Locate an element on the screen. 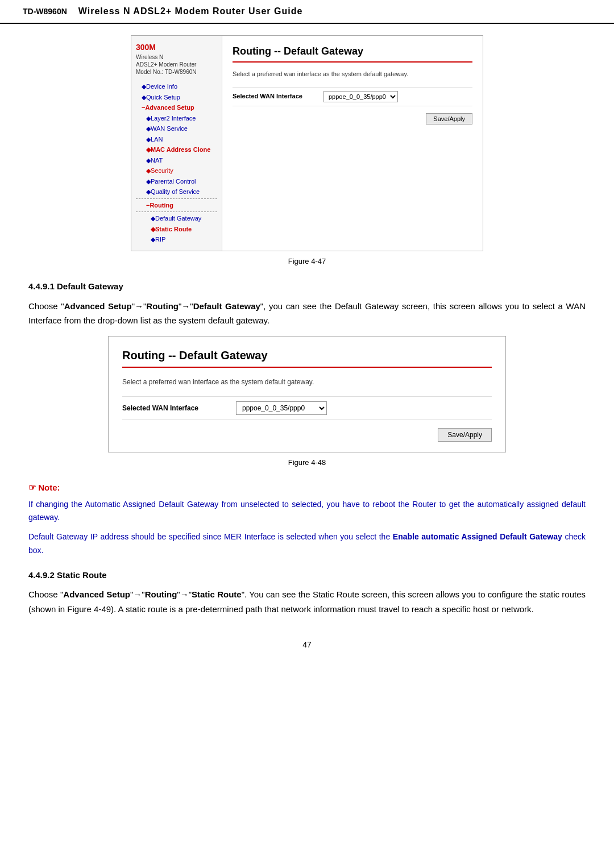 The image size is (614, 868). router-panel-47: Routing -- Default Gateway Select a pref… is located at coordinates (352, 143).